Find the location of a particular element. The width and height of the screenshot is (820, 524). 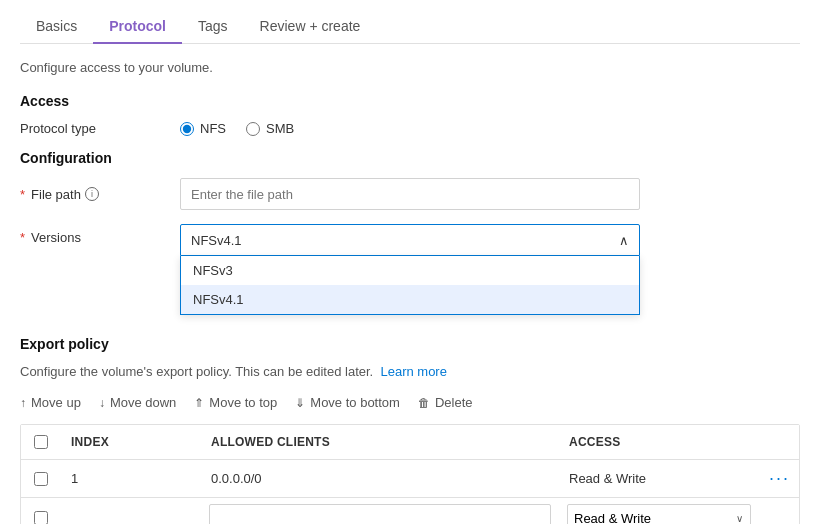

protocol-type-radio-group: NFS SMB is located at coordinates (237, 128).